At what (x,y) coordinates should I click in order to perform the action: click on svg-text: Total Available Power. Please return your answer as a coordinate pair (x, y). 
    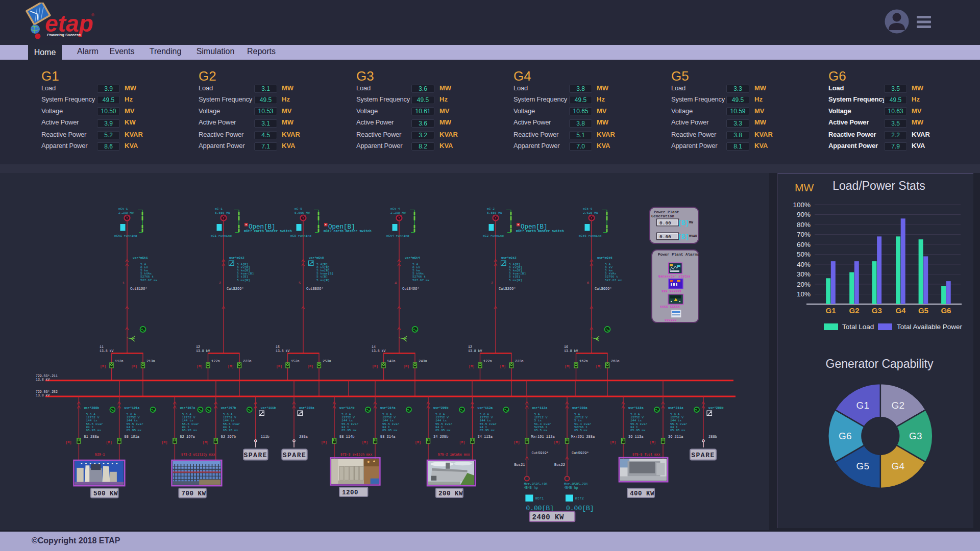
    Looking at the image, I should click on (930, 327).